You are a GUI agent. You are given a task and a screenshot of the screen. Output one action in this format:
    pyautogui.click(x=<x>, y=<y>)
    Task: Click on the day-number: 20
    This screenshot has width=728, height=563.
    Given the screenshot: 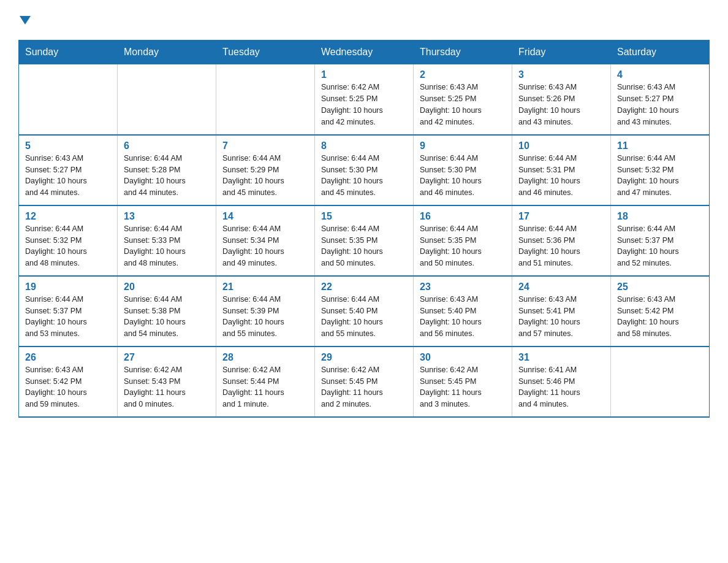 What is the action you would take?
    pyautogui.click(x=167, y=287)
    